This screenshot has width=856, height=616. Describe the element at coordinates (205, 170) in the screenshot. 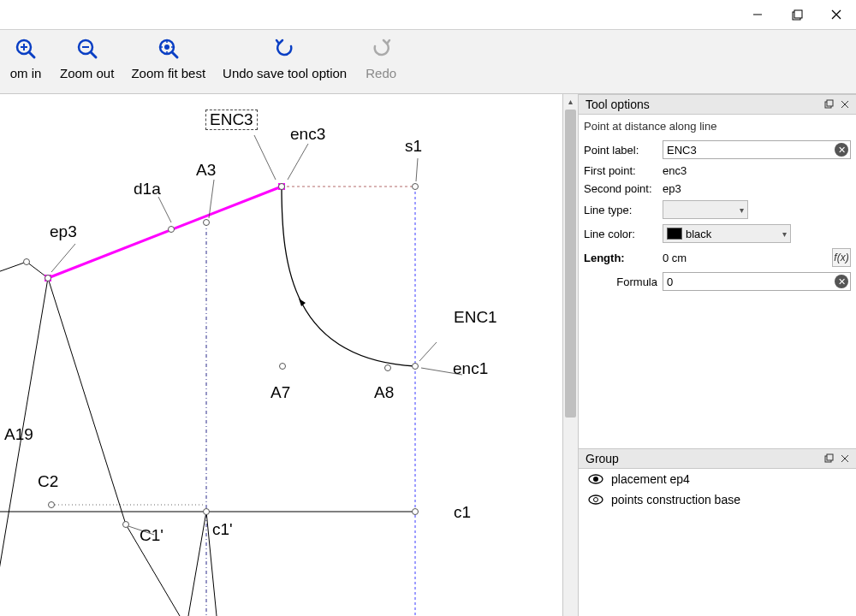

I see `label-A3: A3` at that location.